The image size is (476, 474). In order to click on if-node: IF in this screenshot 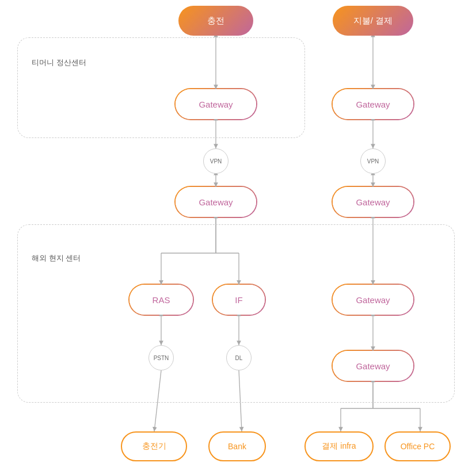, I will do `click(239, 300)`.